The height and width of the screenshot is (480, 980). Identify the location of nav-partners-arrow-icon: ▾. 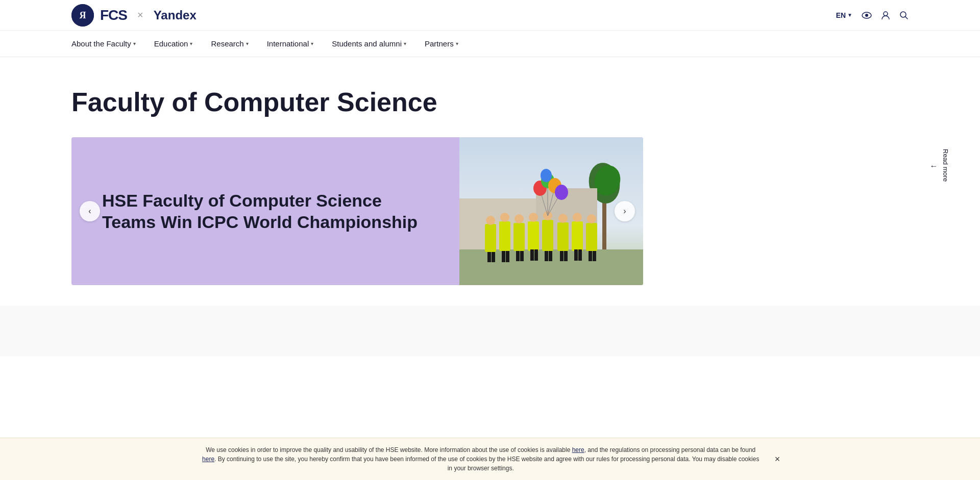
(457, 44).